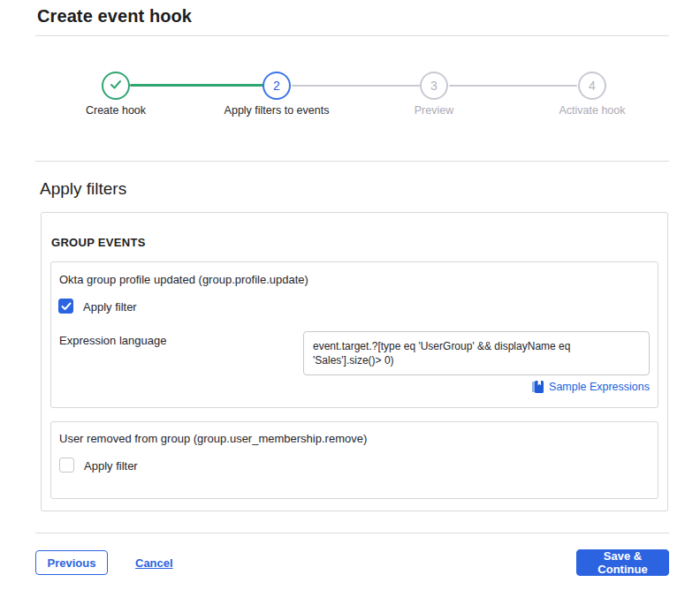  What do you see at coordinates (116, 86) in the screenshot?
I see `step-1-create-hook` at bounding box center [116, 86].